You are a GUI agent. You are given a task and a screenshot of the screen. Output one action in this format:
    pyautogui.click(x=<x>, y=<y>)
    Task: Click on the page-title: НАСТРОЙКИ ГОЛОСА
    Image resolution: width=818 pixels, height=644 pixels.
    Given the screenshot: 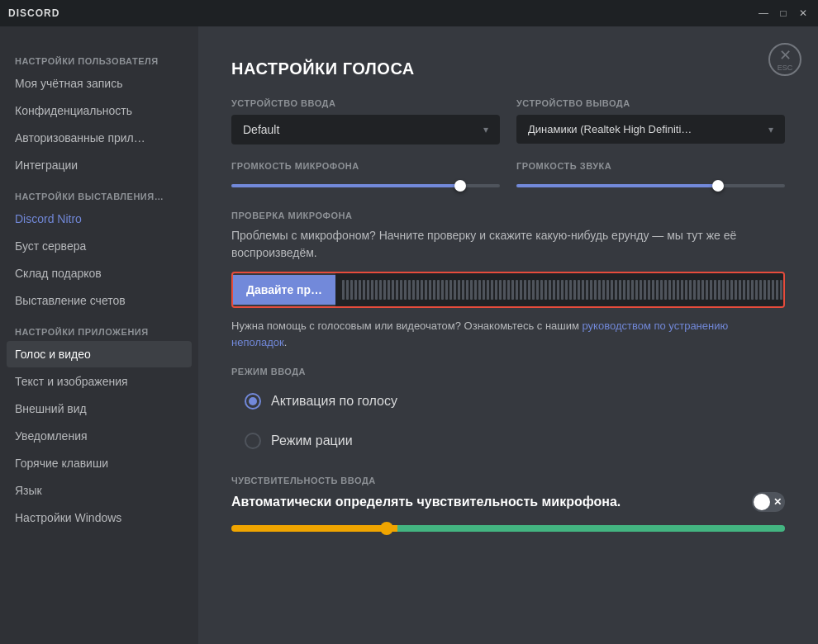 What is the action you would take?
    pyautogui.click(x=508, y=69)
    